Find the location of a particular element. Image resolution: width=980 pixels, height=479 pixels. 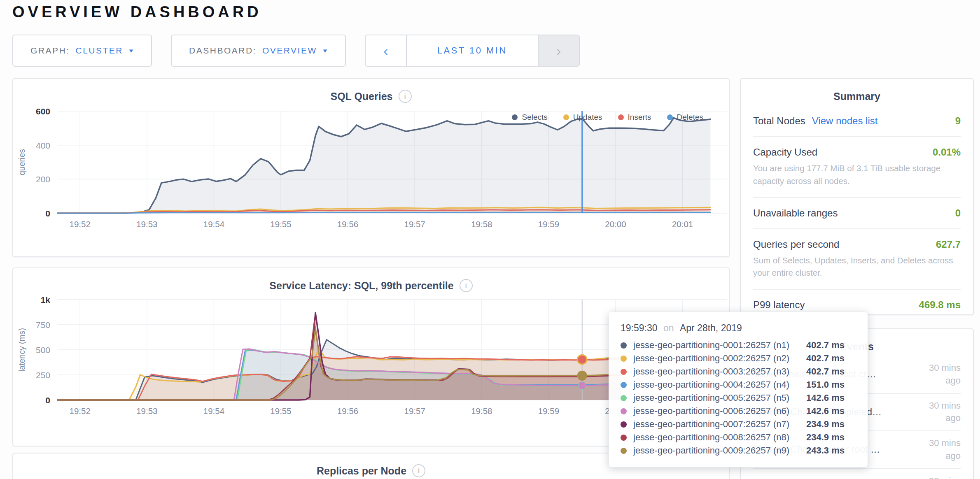

dashboard-dropdown-value: OVERVIEW is located at coordinates (290, 51).